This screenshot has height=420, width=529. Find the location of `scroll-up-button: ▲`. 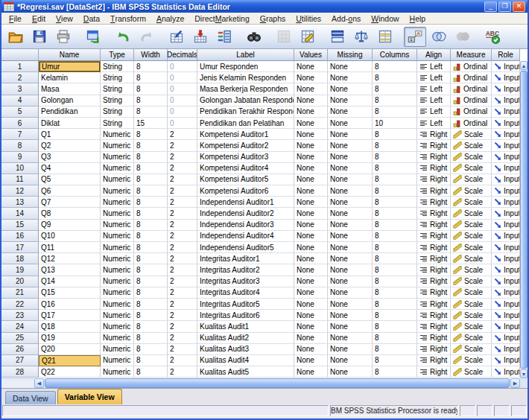

scroll-up-button: ▲ is located at coordinates (524, 66).